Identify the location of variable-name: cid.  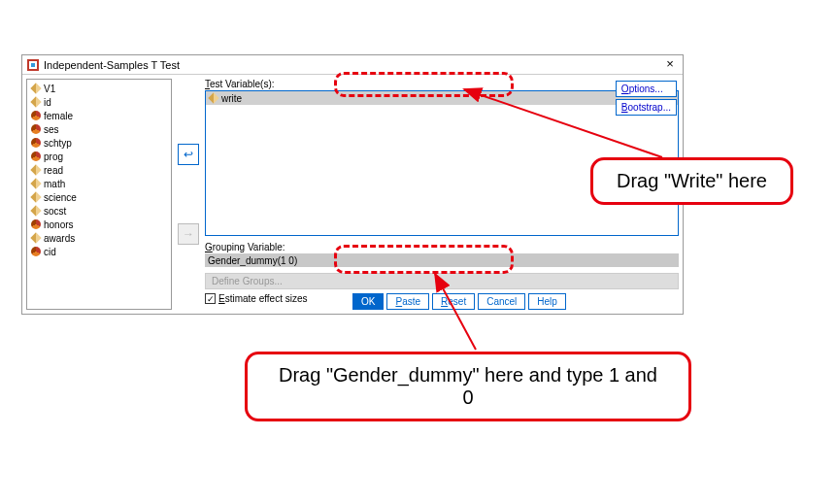
(50, 252).